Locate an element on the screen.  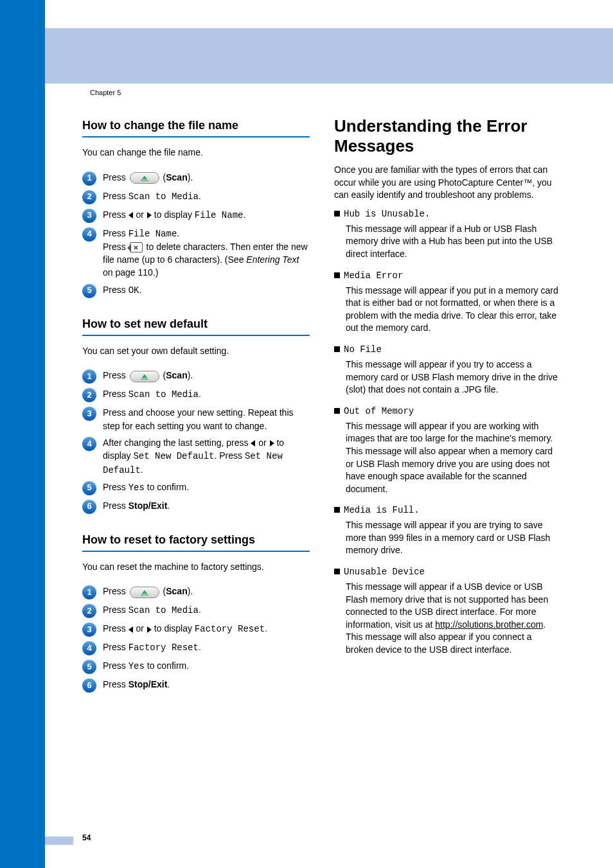
step-text: . Press is located at coordinates (230, 456).